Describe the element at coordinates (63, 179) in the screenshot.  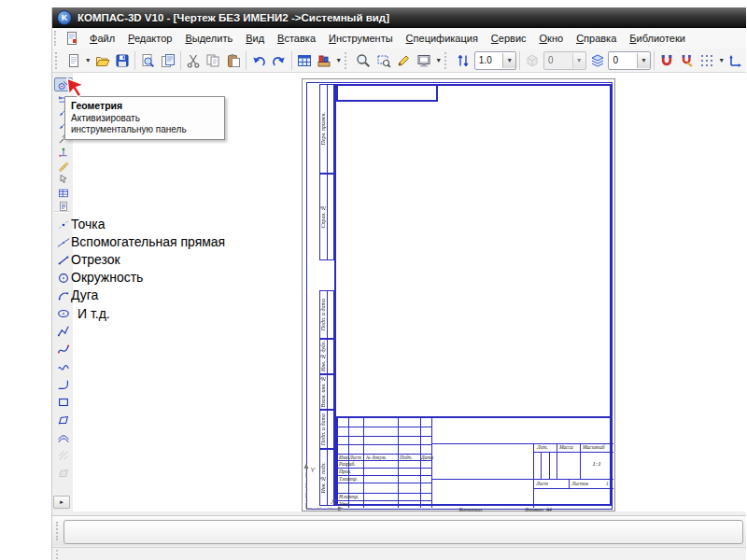
I see `panel-button-selection` at that location.